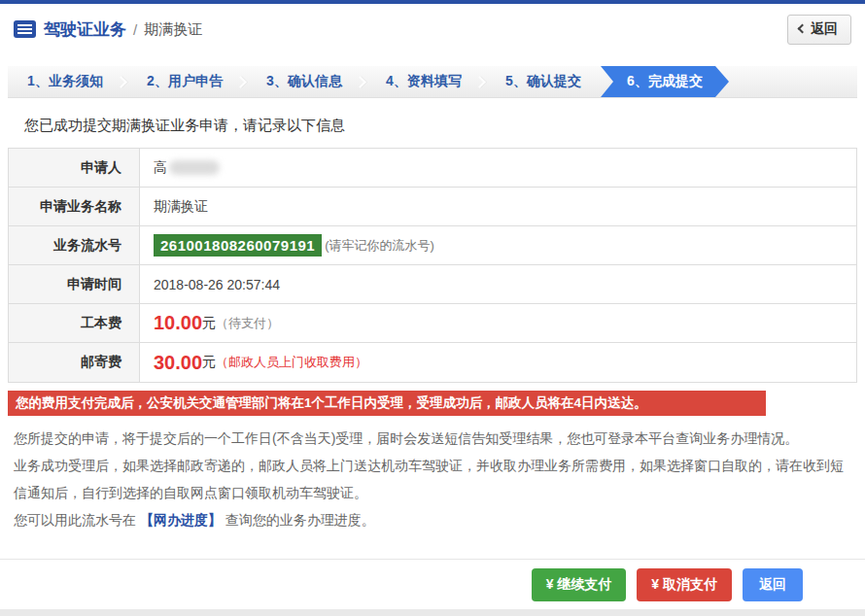  What do you see at coordinates (173, 29) in the screenshot?
I see `breadcrumb-current: 期满换证` at bounding box center [173, 29].